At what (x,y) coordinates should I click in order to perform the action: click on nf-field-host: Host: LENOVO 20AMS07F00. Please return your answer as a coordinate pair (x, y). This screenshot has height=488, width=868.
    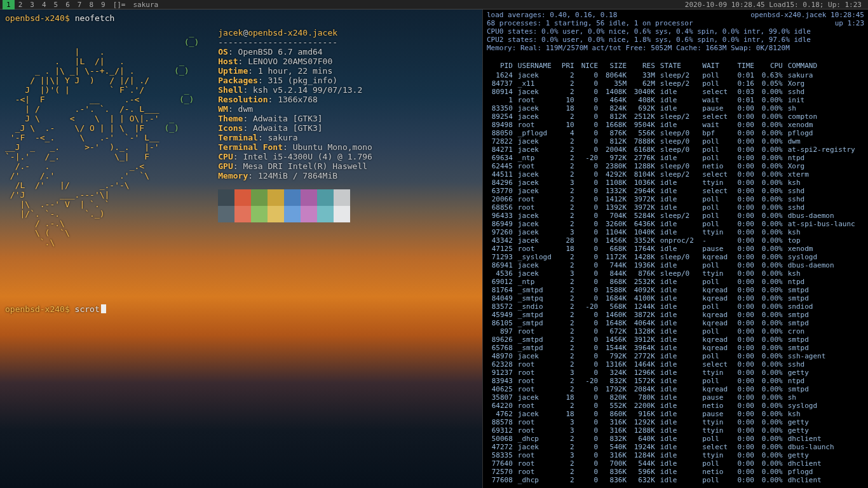
    Looking at the image, I should click on (295, 61).